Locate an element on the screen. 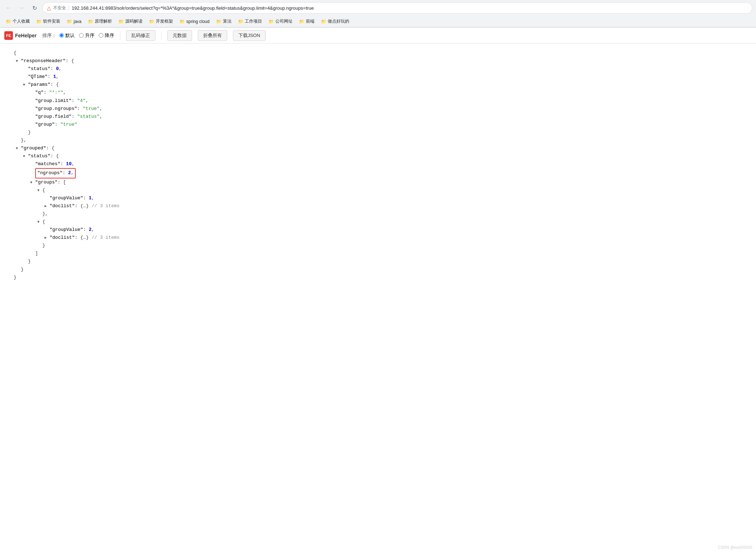 This screenshot has width=756, height=553. security-text: 不安全 is located at coordinates (60, 8).